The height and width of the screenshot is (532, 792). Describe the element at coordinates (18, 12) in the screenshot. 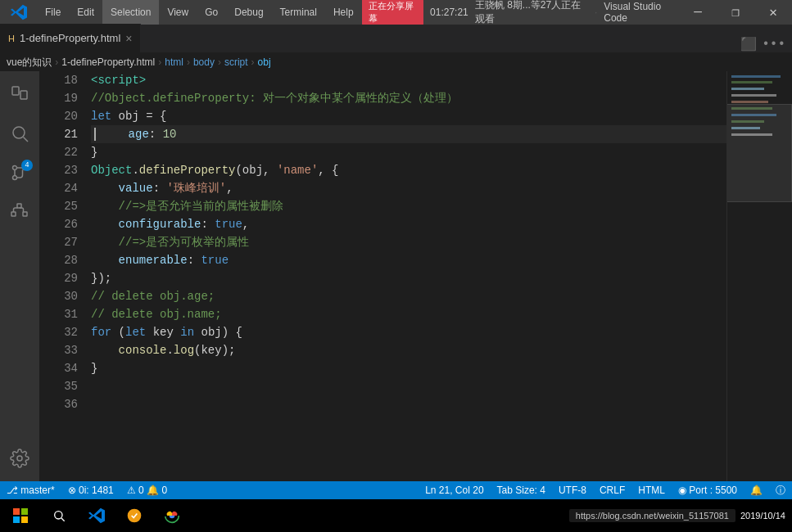

I see `app-icon` at that location.